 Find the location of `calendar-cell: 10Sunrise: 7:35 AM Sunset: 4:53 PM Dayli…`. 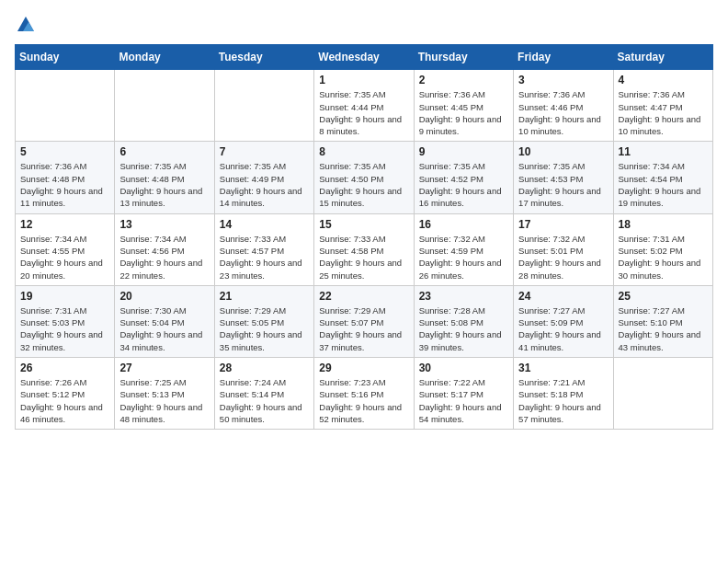

calendar-cell: 10Sunrise: 7:35 AM Sunset: 4:53 PM Dayli… is located at coordinates (563, 178).